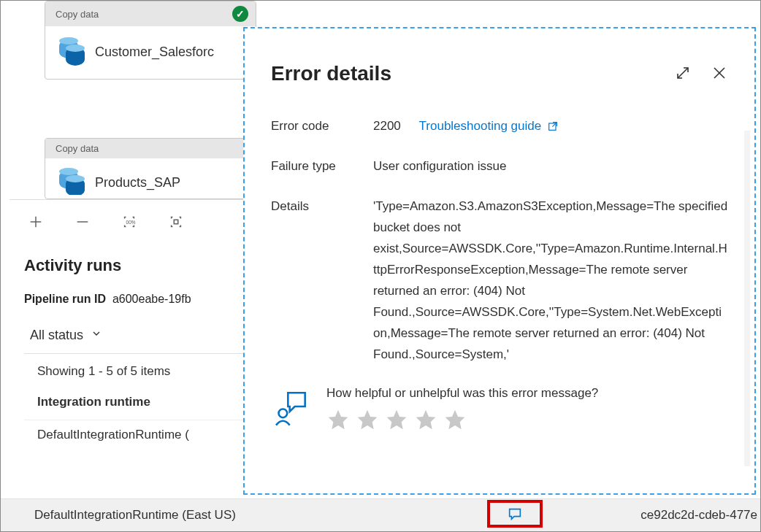 The image size is (761, 532). Describe the element at coordinates (150, 40) in the screenshot. I see `activity-card: Copy data ✓ Customer_Salesforc` at that location.